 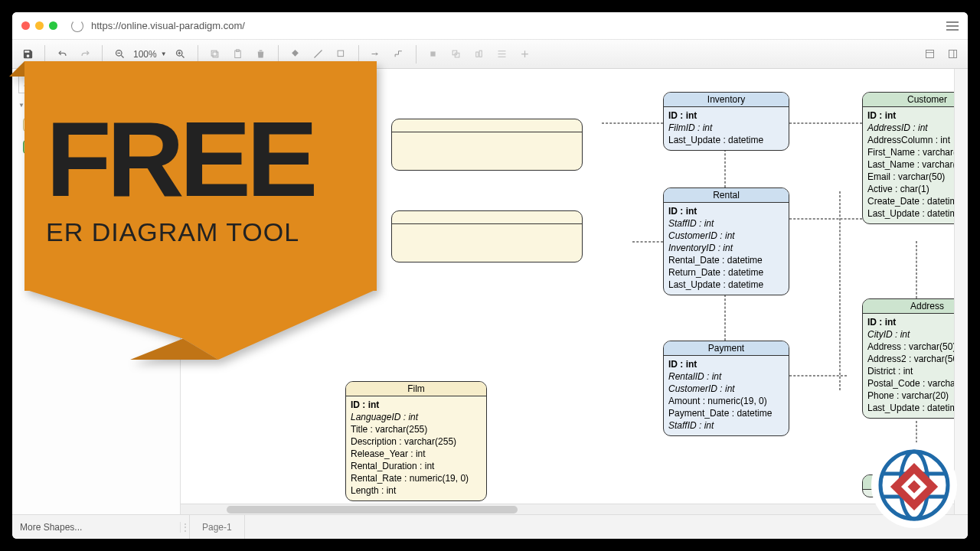 I want to click on entity-column: Postal_Code : varchar(10), so click(x=911, y=383).